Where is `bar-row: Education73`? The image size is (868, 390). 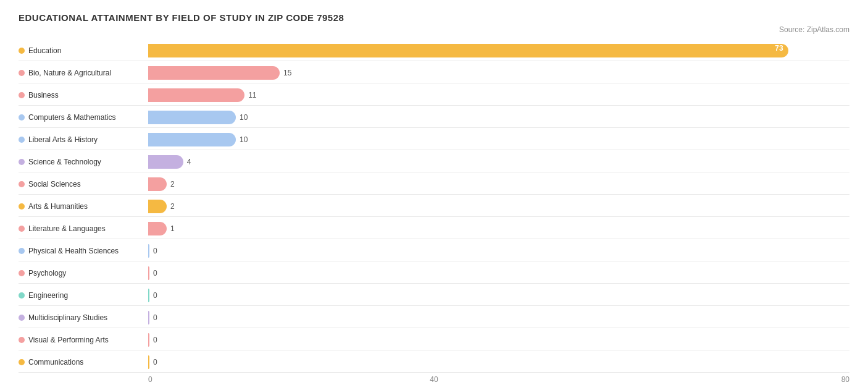
bar-row: Education73 is located at coordinates (434, 51).